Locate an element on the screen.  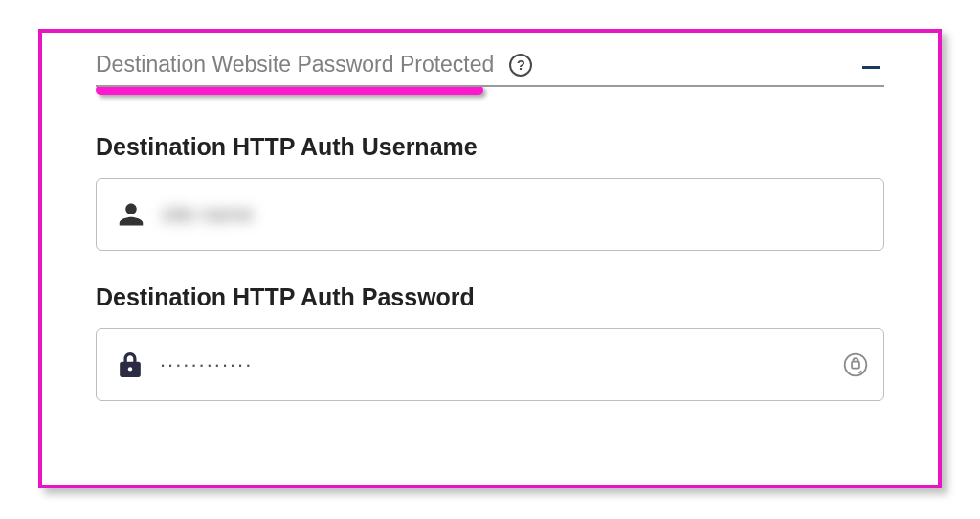
username-label: Destination HTTP Auth Username is located at coordinates (490, 147).